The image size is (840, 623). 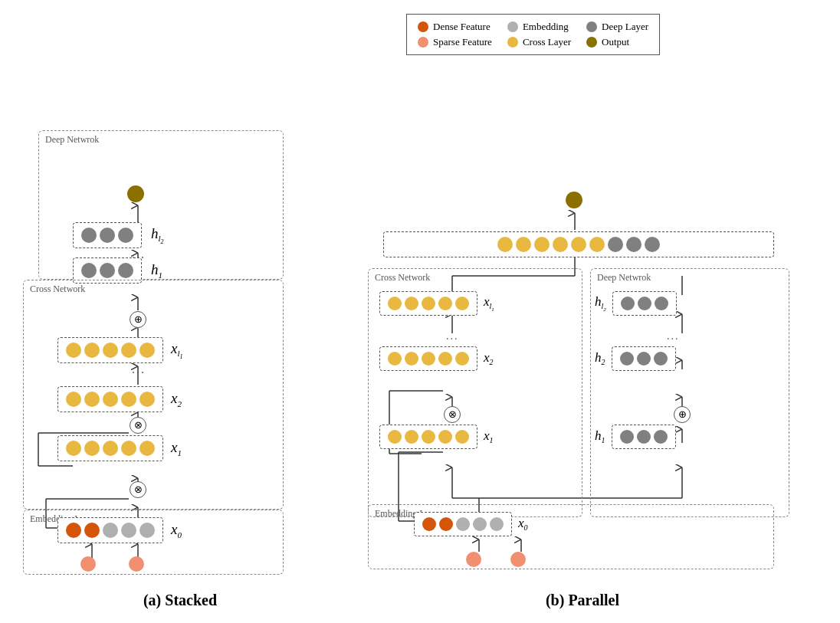 I want to click on parallel-x2-row: x2, so click(x=437, y=359).